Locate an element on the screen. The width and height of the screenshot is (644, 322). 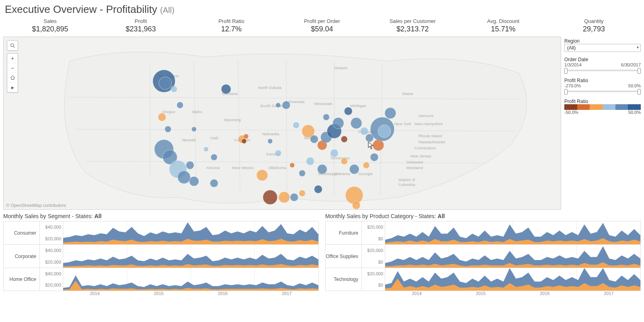
map-tools-button: ▸ is located at coordinates (12, 87).